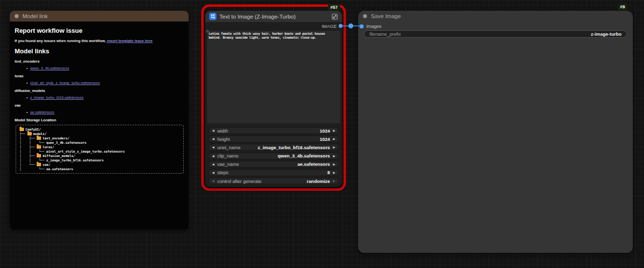  Describe the element at coordinates (99, 76) in the screenshot. I see `section-label-loras: loras` at that location.